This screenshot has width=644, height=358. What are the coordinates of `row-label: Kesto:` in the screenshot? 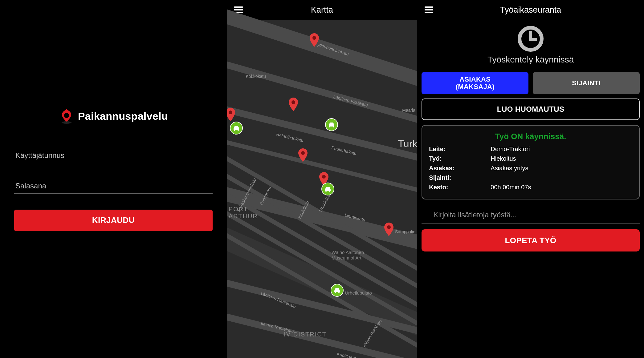 It's located at (460, 187).